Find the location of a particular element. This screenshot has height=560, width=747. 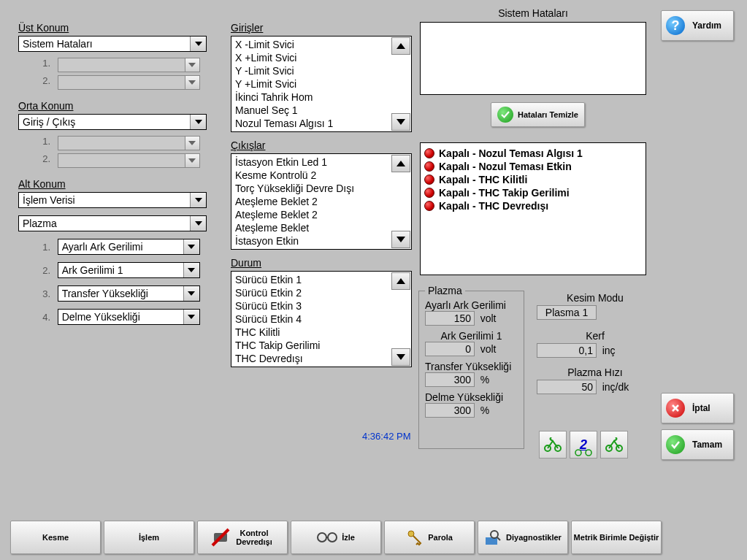

ust-konum-title: Üst Konum is located at coordinates (117, 28).